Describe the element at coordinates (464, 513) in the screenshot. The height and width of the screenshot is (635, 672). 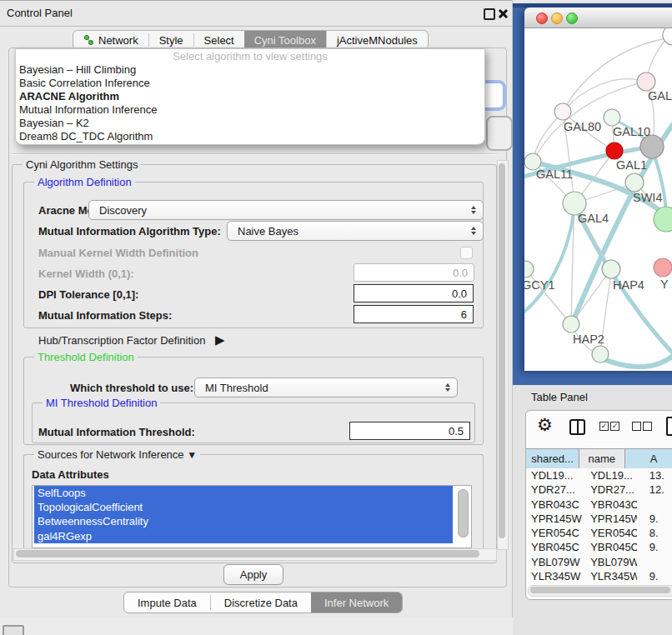
I see `attributes-list-scrollbar` at that location.